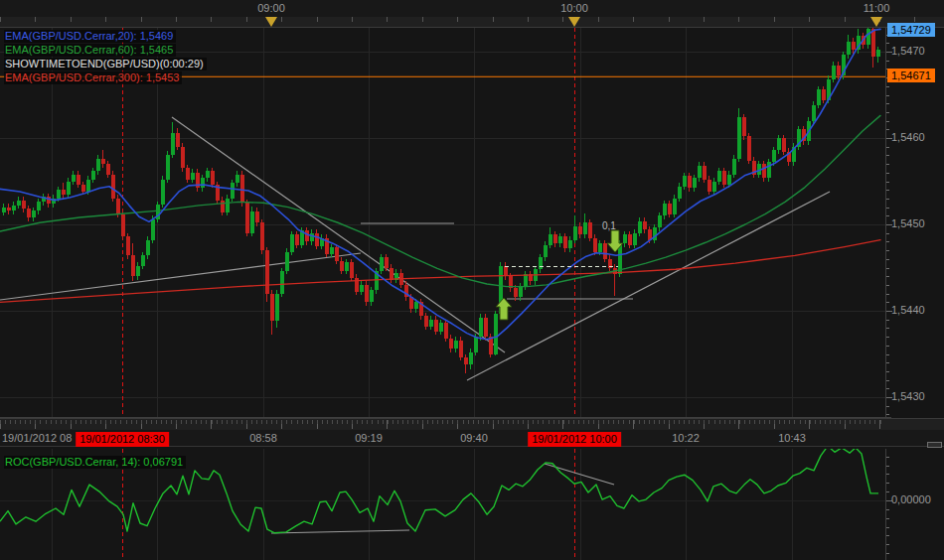  What do you see at coordinates (574, 8) in the screenshot?
I see `hour-label: 10:00` at bounding box center [574, 8].